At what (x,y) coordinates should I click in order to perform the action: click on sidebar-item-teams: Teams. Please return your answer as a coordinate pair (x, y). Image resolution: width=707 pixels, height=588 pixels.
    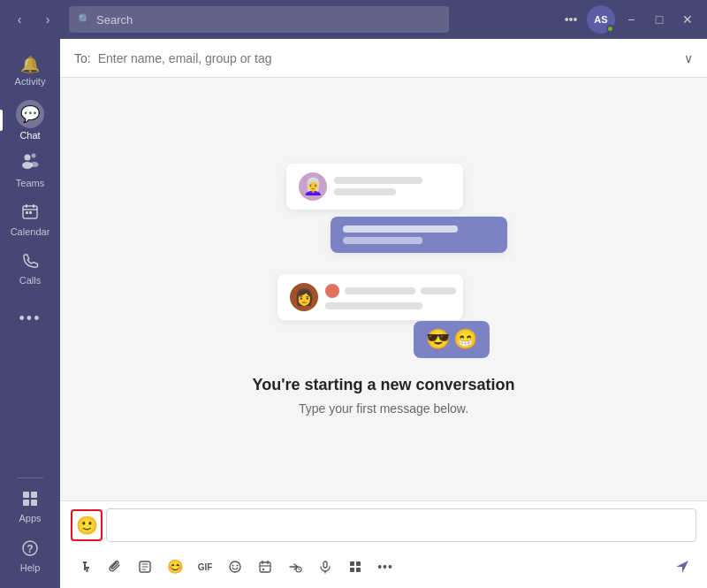
    Looking at the image, I should click on (30, 170).